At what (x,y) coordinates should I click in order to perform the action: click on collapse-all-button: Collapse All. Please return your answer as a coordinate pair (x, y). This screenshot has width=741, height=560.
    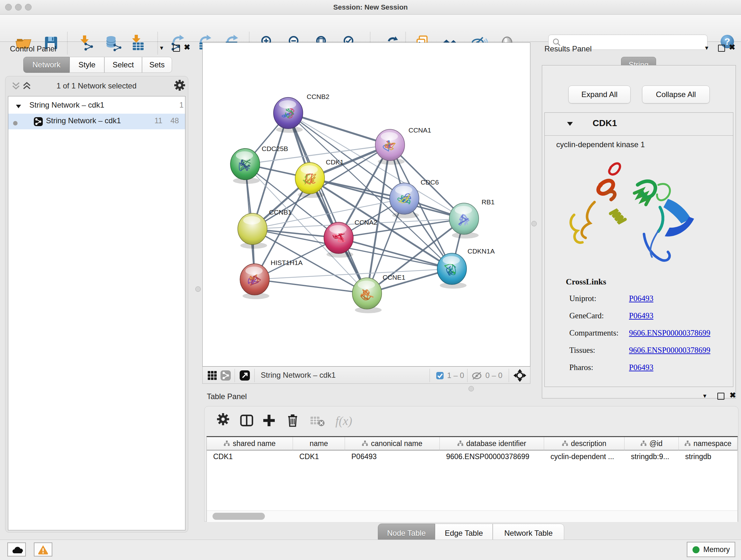
    Looking at the image, I should click on (676, 95).